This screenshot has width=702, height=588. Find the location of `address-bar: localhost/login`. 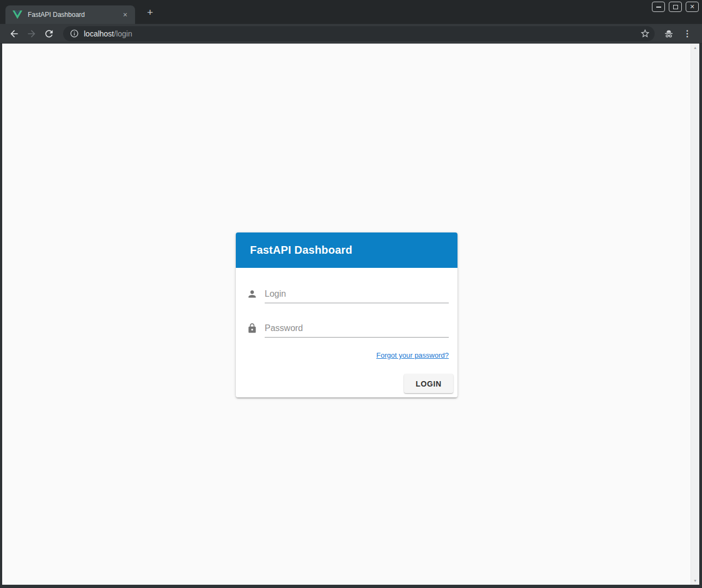

address-bar: localhost/login is located at coordinates (359, 34).